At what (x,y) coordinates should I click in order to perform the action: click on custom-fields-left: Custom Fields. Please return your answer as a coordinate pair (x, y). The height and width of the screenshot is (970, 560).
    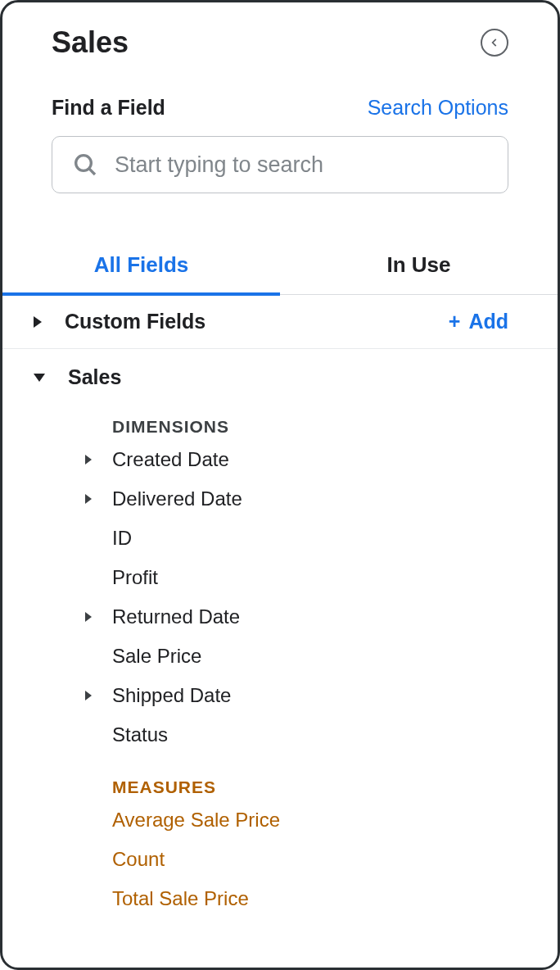
    Looking at the image, I should click on (120, 321).